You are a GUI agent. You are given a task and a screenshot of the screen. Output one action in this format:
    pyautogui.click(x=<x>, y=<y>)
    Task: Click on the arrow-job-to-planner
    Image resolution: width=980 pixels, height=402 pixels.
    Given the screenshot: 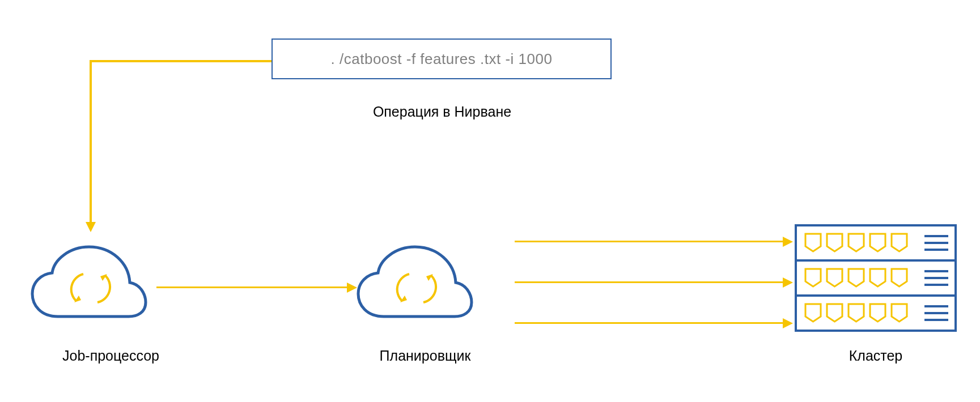 What is the action you would take?
    pyautogui.click(x=252, y=288)
    